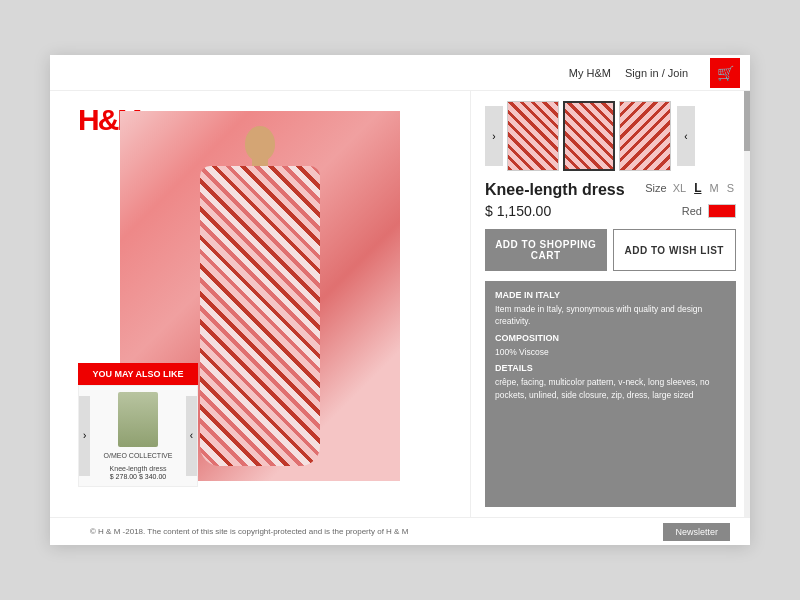 This screenshot has height=600, width=800. Describe the element at coordinates (610, 316) in the screenshot. I see `made-in-text: Item made in Italy, synonymous with qual…` at that location.